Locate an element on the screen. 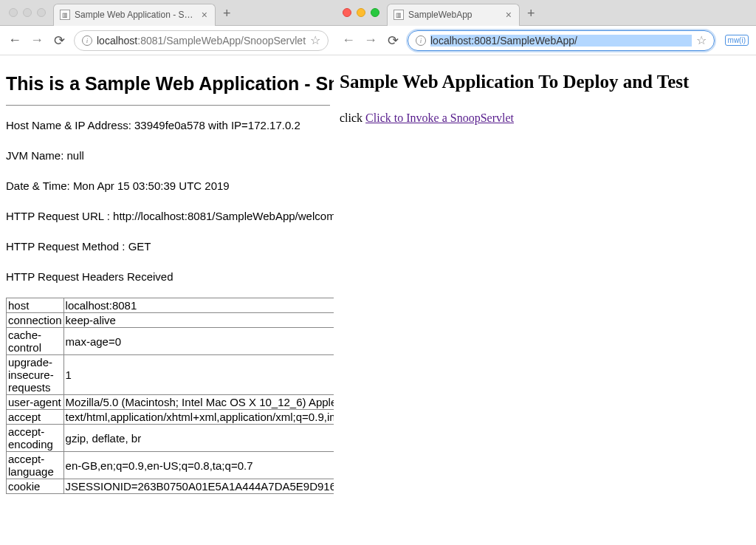  tab-bar: ▥ Sample Web Application - Snoo × + is located at coordinates (168, 13).